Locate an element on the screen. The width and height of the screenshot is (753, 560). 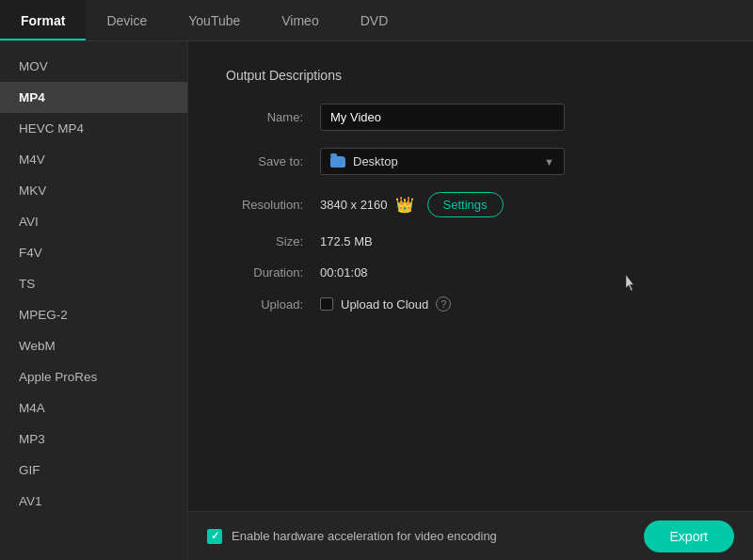
sidebar-item-mp4: MP4 is located at coordinates (94, 98).